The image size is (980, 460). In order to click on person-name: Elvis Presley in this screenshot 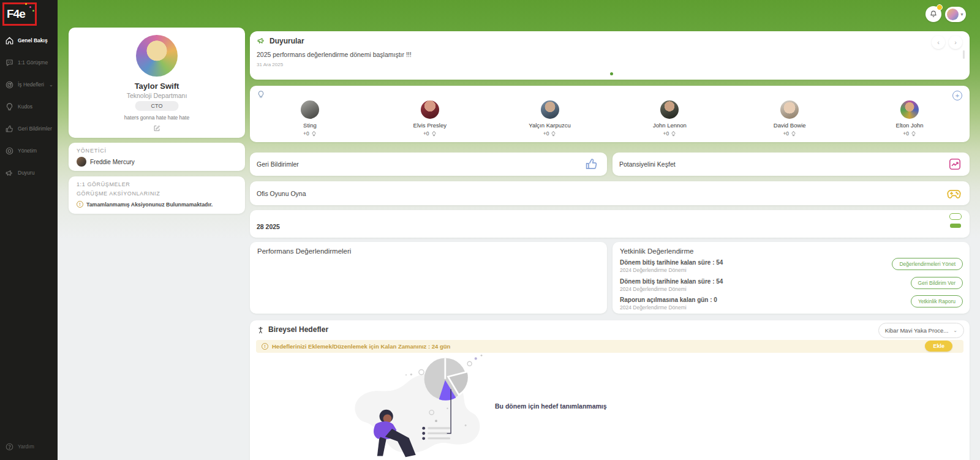, I will do `click(430, 125)`.